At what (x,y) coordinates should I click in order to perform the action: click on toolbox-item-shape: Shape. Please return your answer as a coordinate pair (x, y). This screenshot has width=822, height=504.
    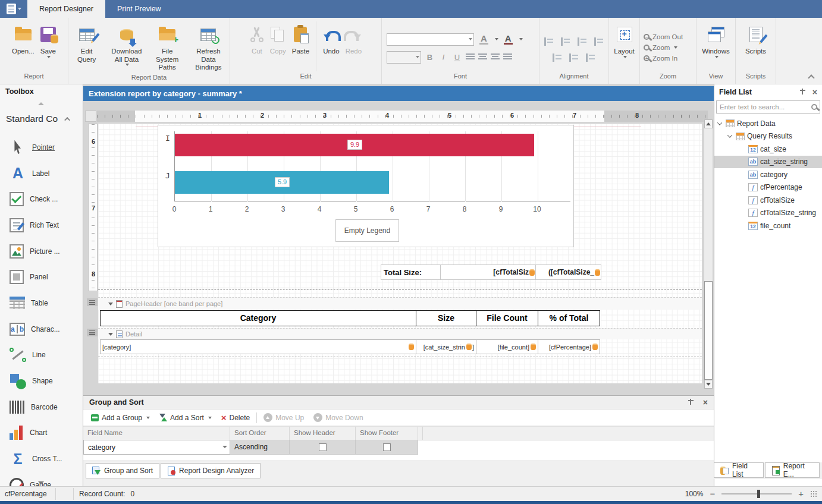
    Looking at the image, I should click on (42, 381).